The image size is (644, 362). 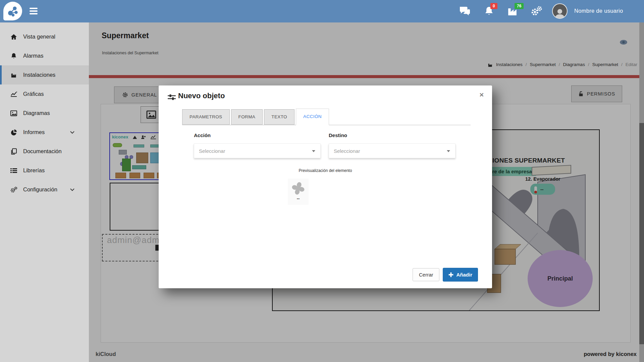 I want to click on menu-toggle-button, so click(x=34, y=12).